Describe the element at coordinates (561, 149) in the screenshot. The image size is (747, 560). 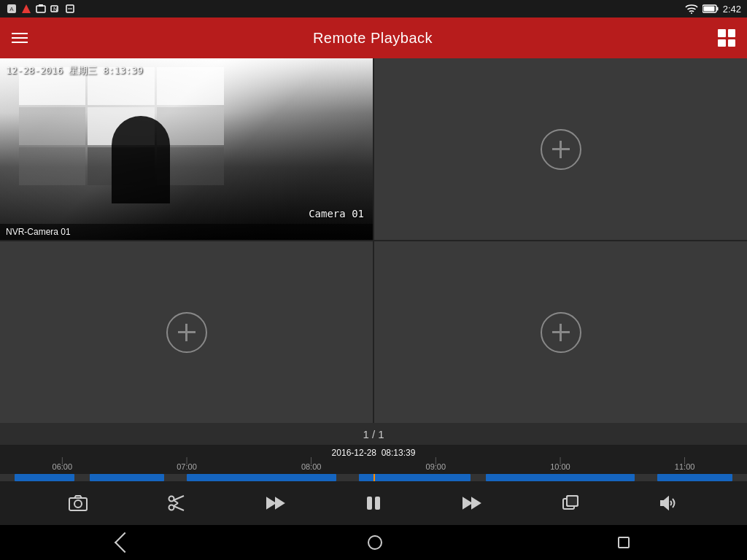
I see `add-channel-2-button` at that location.